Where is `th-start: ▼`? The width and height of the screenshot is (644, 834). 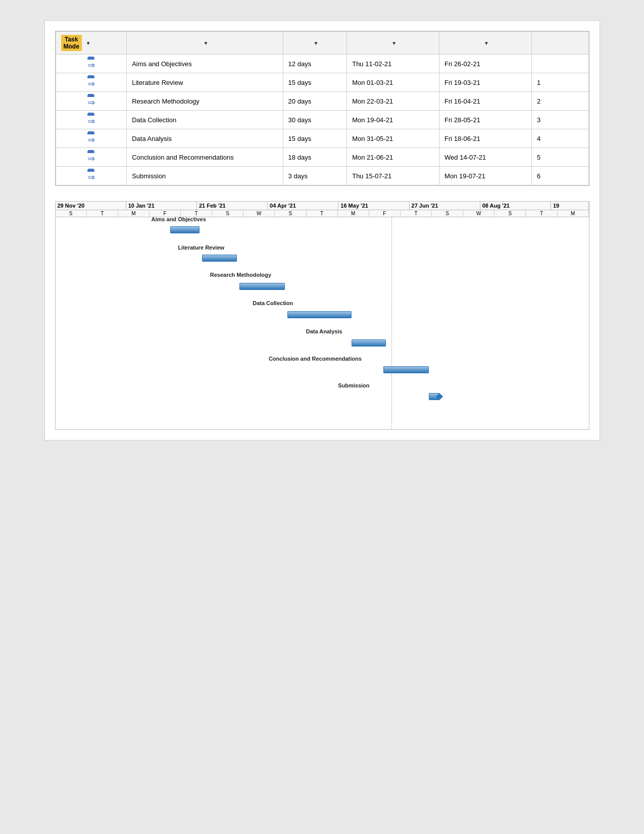
th-start: ▼ is located at coordinates (393, 43).